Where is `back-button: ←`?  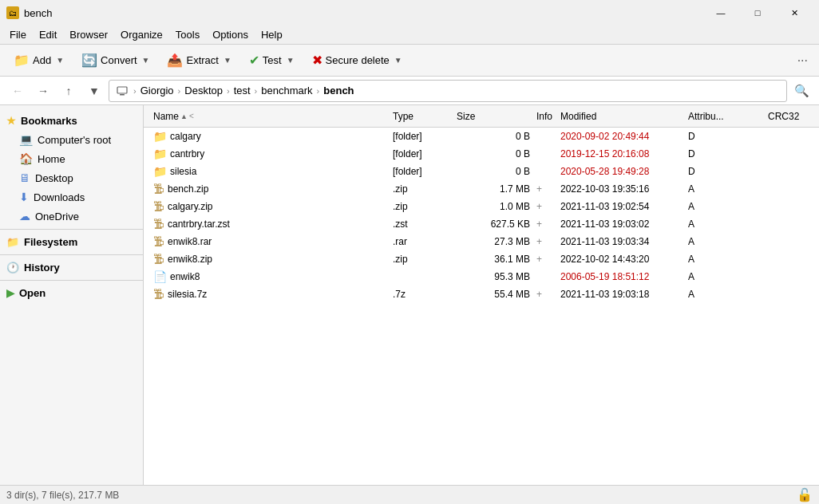 back-button: ← is located at coordinates (18, 91).